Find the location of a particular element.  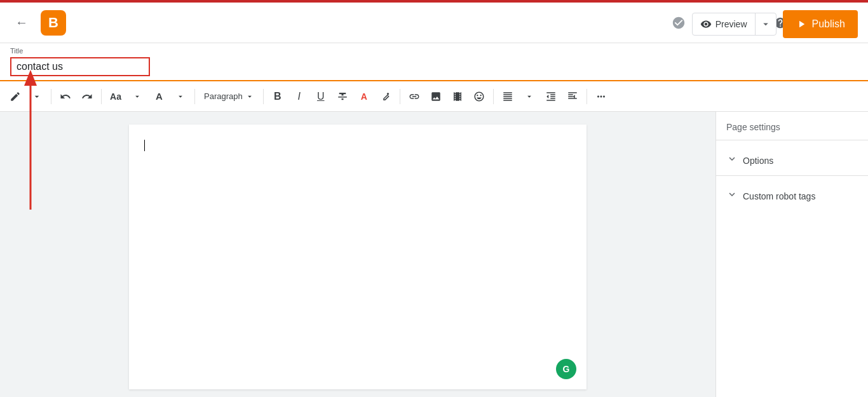

toolbar-font-label: Aa is located at coordinates (116, 97).